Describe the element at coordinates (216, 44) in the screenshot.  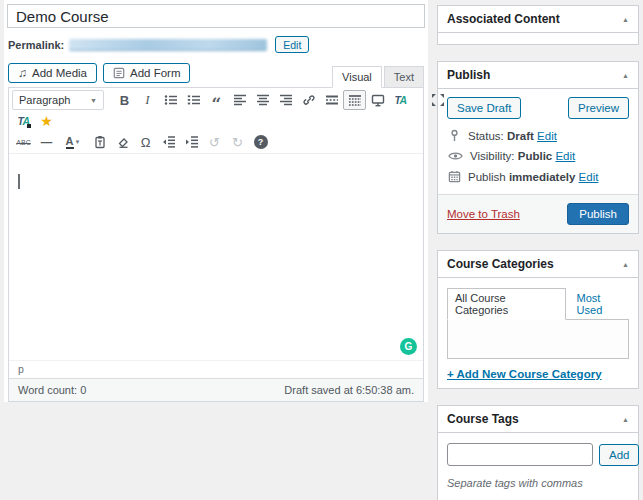
I see `permalink-row: Permalink: Edit` at that location.